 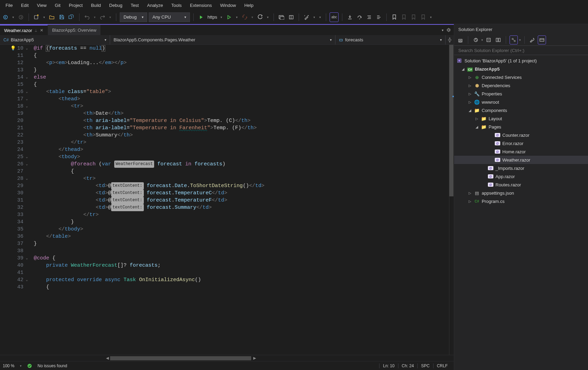 What do you see at coordinates (521, 185) in the screenshot?
I see `tree-file-routes: @ Routes.razor` at bounding box center [521, 185].